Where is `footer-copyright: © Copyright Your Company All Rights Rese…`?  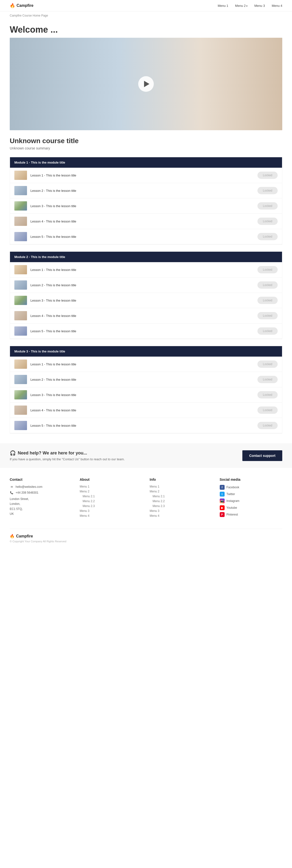
footer-copyright: © Copyright Your Company All Rights Rese… is located at coordinates (146, 541).